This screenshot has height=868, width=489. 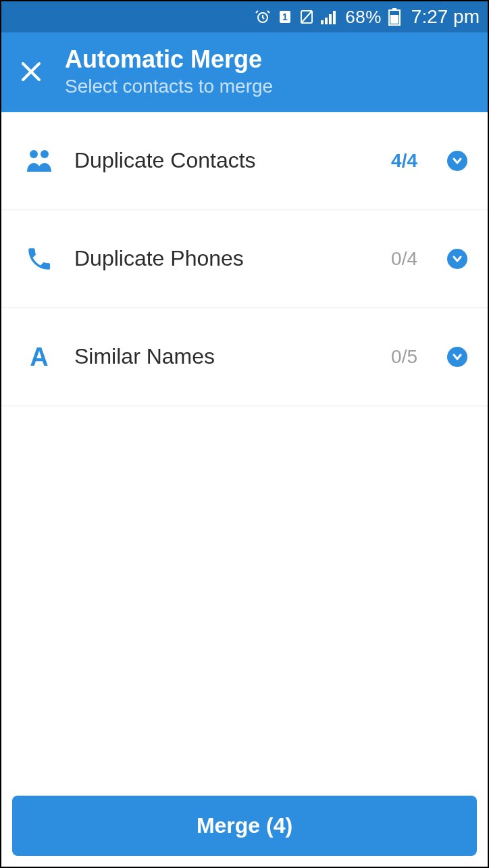 What do you see at coordinates (404, 357) in the screenshot?
I see `row-count: 0/5` at bounding box center [404, 357].